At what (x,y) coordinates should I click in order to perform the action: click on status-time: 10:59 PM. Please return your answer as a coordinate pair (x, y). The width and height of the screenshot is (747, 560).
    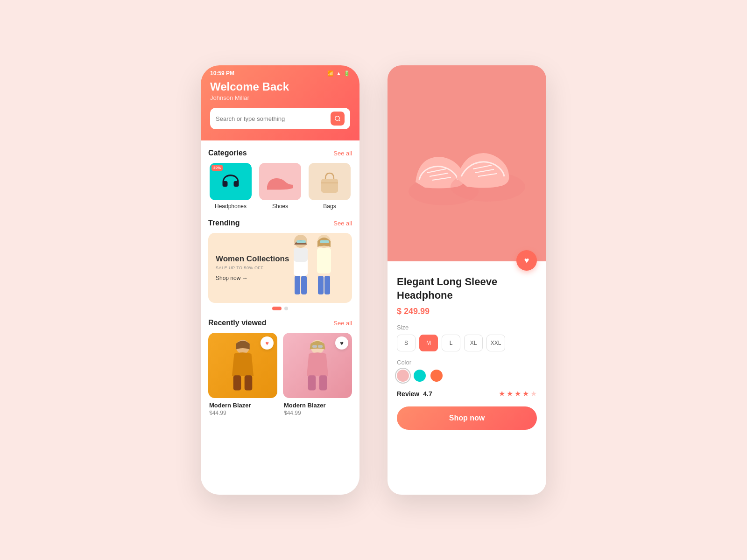
    Looking at the image, I should click on (222, 73).